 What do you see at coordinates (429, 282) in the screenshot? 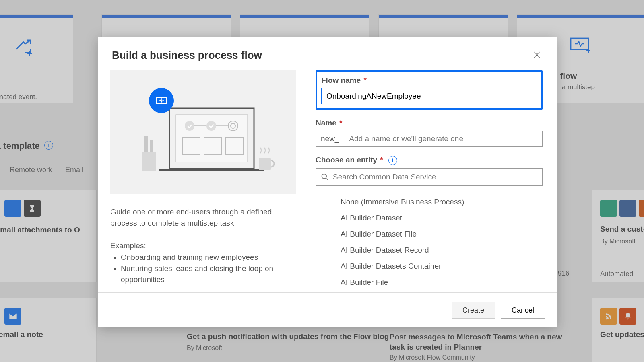
I see `entity-item: AI Builder File` at bounding box center [429, 282].